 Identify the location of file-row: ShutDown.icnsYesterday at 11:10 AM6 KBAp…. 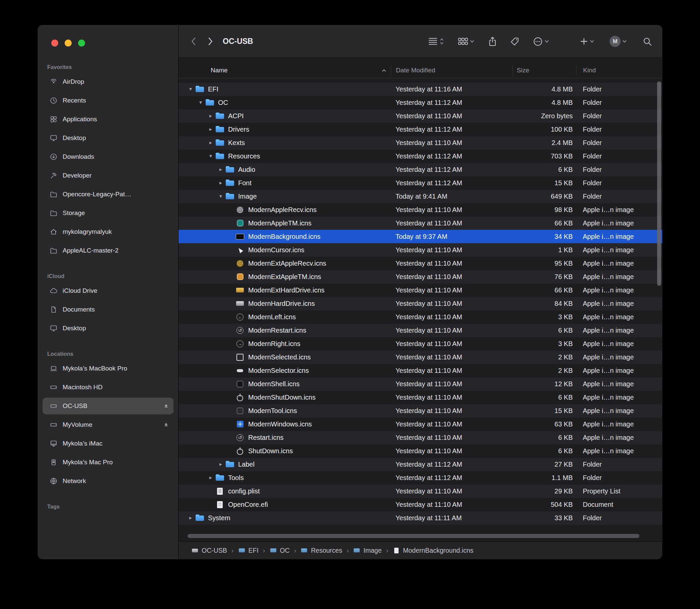
(420, 451).